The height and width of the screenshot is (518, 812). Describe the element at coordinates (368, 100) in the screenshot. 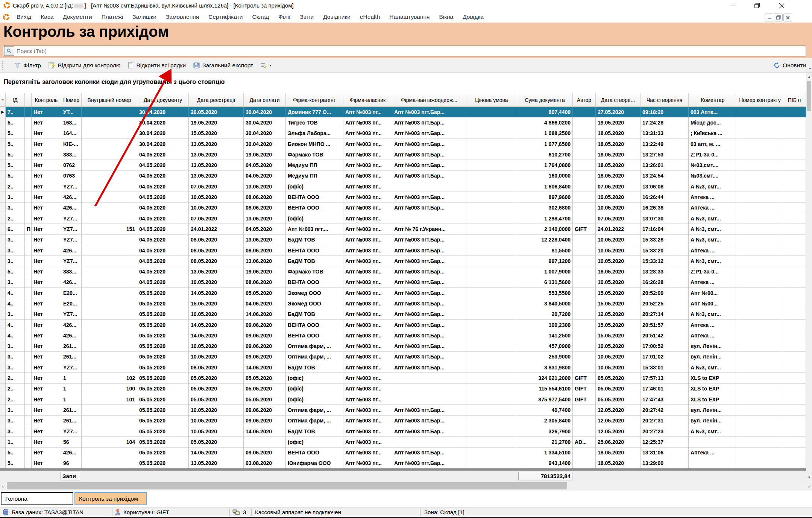

I see `column-header-owner: Фірма-власник` at that location.